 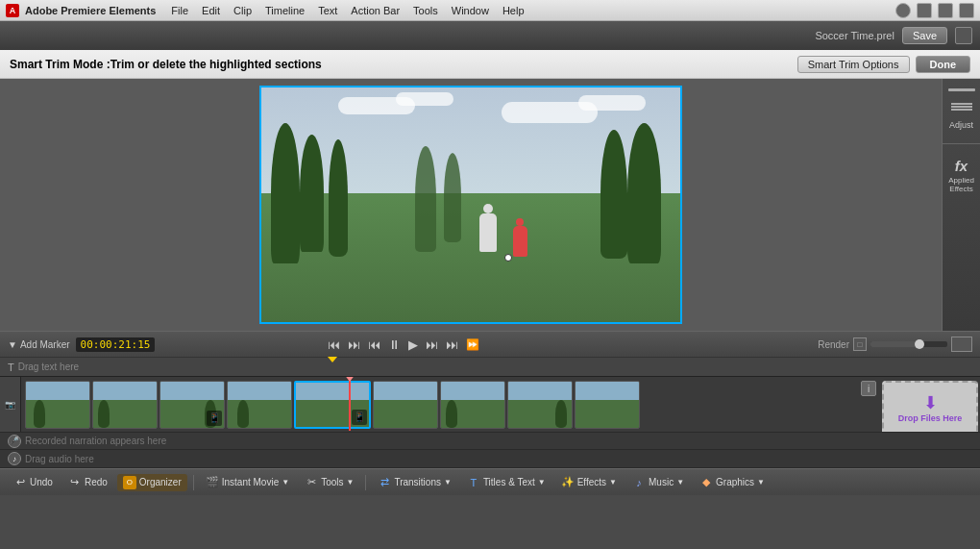 What do you see at coordinates (919, 344) in the screenshot?
I see `render-handle` at bounding box center [919, 344].